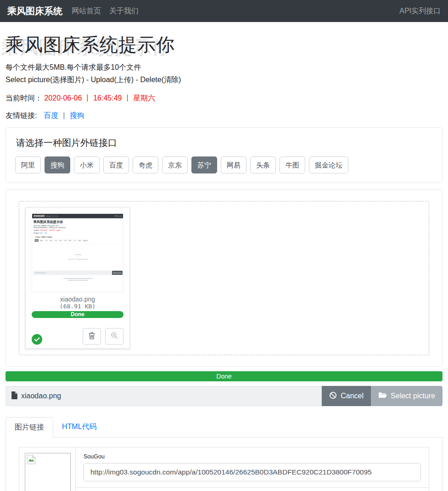  What do you see at coordinates (252, 489) in the screenshot?
I see `result-row-suning: SuNing` at bounding box center [252, 489].